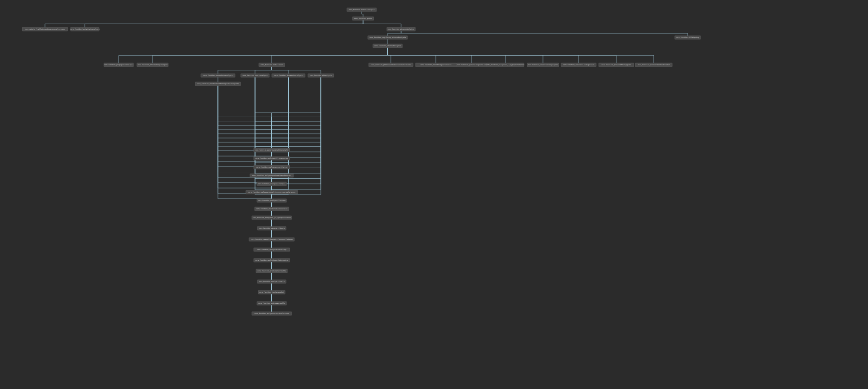 The width and height of the screenshot is (868, 389). Describe the element at coordinates (688, 38) in the screenshot. I see `graph-node: core_function_filldispdesp` at that location.